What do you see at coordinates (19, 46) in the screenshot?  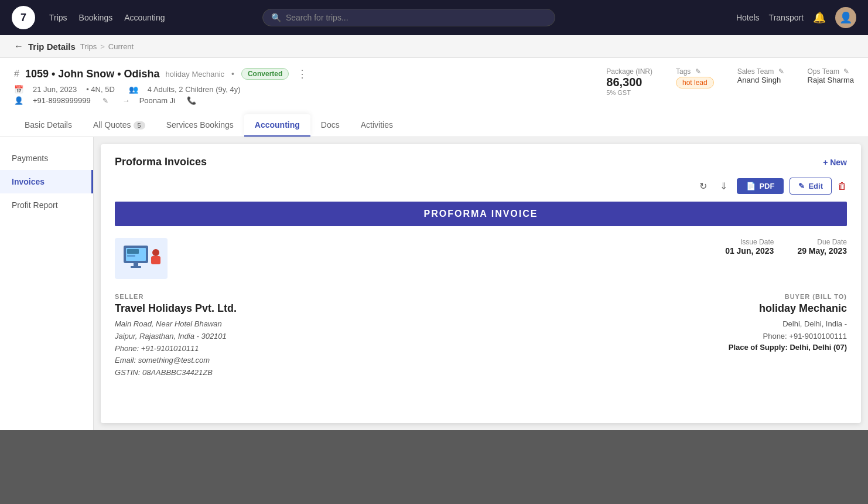 I see `back-button: ←` at bounding box center [19, 46].